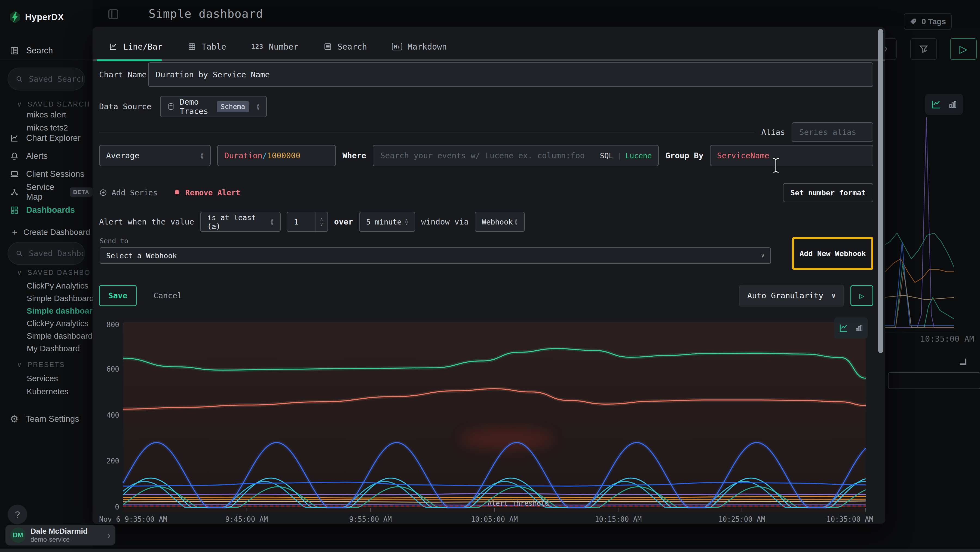  What do you see at coordinates (48, 391) in the screenshot?
I see `preset-item: Kubernetes` at bounding box center [48, 391].